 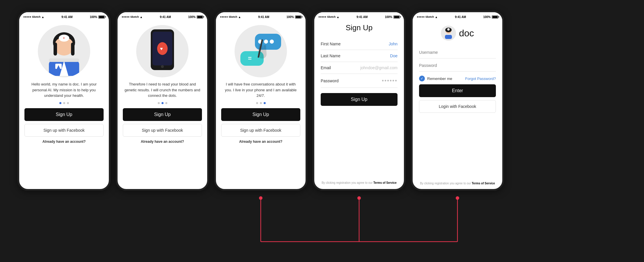 What do you see at coordinates (261, 90) in the screenshot?
I see `screen3-description: I will have free conversations about it …` at bounding box center [261, 90].